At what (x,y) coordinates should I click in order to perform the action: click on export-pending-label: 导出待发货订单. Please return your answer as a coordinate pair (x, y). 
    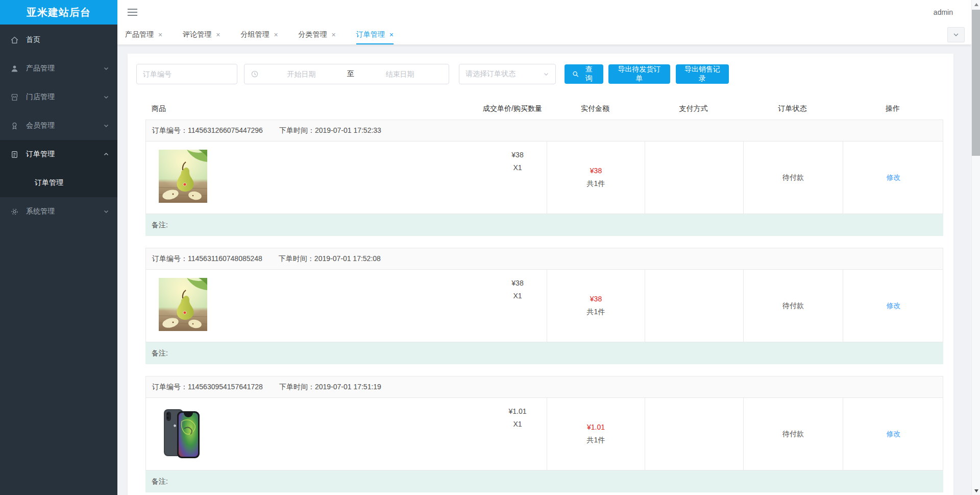
    Looking at the image, I should click on (639, 74).